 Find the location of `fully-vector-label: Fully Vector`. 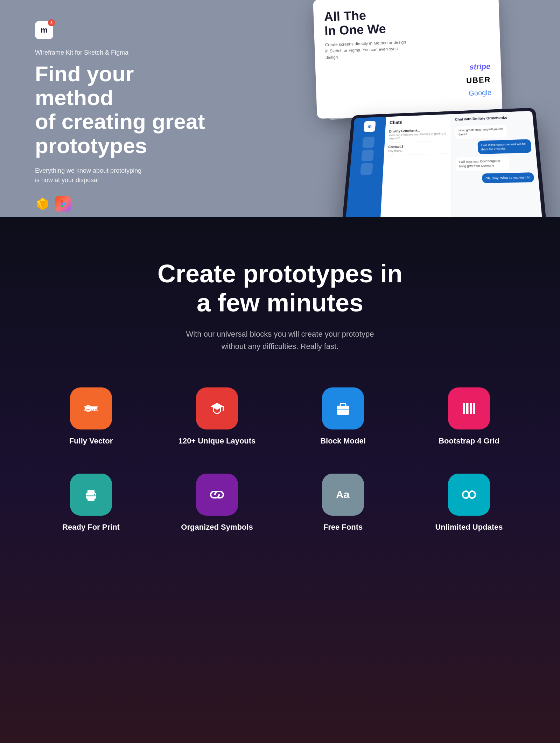

fully-vector-label: Fully Vector is located at coordinates (91, 441).